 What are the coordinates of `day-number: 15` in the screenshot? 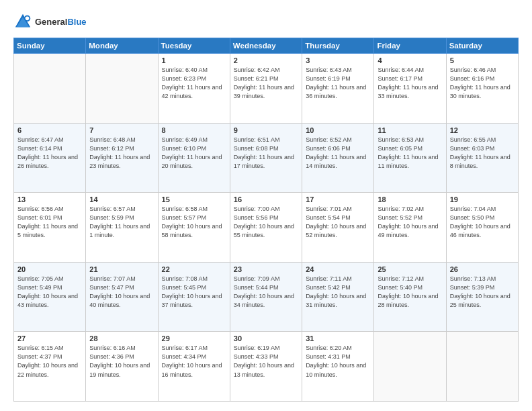 It's located at (194, 199).